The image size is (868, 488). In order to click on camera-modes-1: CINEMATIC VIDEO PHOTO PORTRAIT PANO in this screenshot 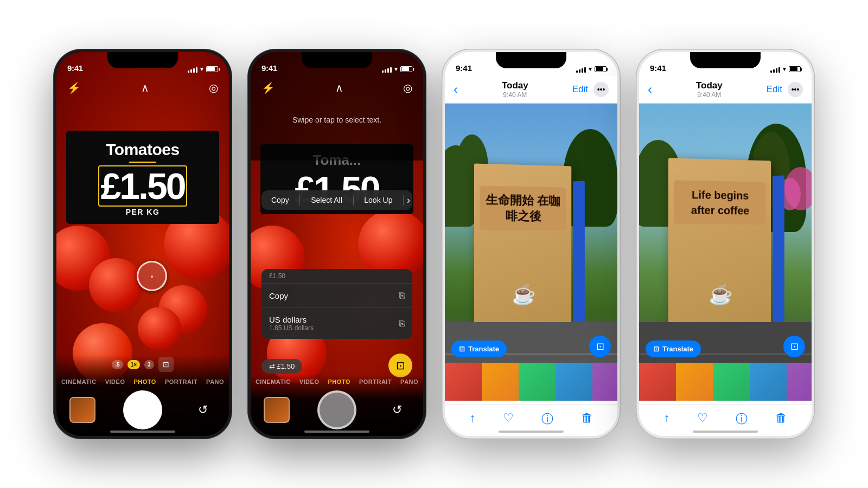, I will do `click(143, 382)`.